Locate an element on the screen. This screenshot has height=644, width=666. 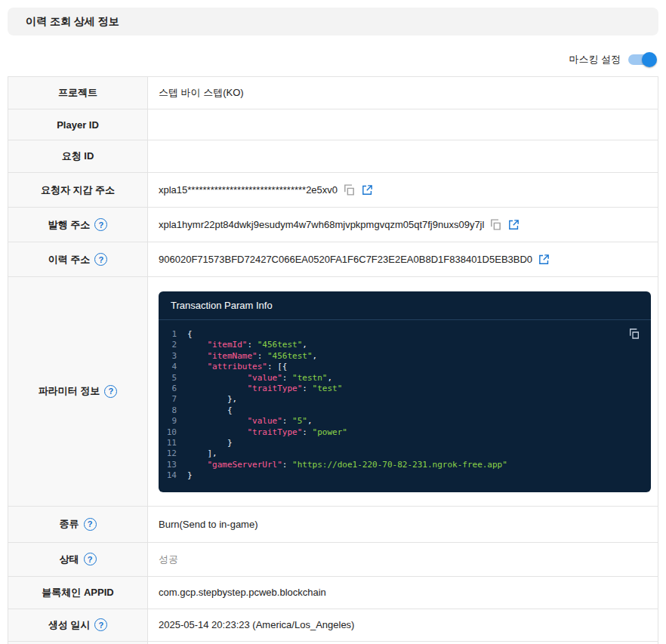
row-value: 성공 is located at coordinates (403, 559).